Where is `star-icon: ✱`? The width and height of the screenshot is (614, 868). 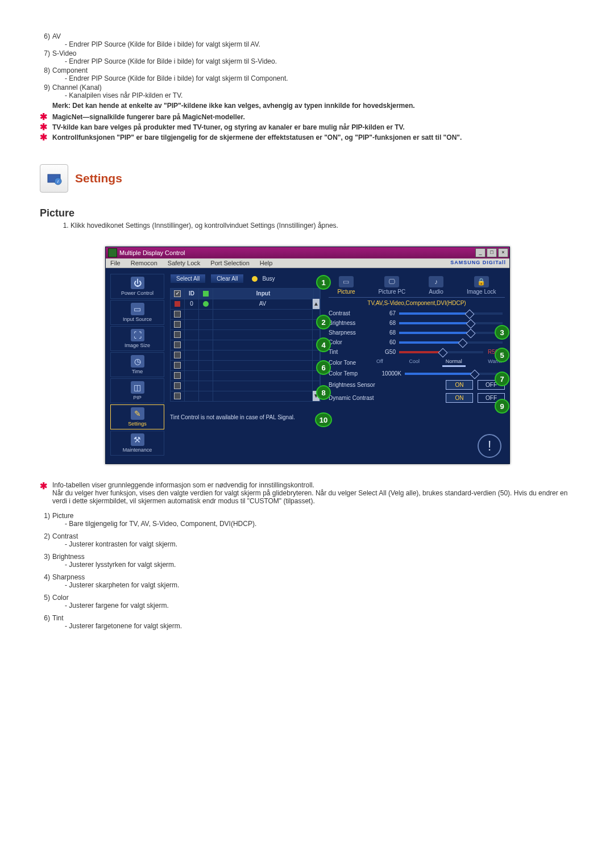
star-icon: ✱ is located at coordinates (43, 137).